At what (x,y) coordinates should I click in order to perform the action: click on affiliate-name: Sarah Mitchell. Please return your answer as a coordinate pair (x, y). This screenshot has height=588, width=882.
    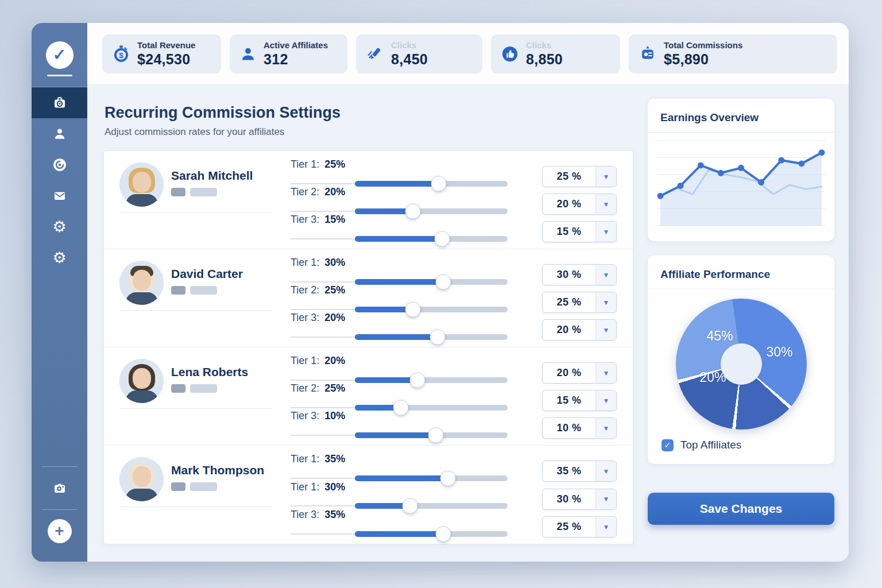
    Looking at the image, I should click on (212, 176).